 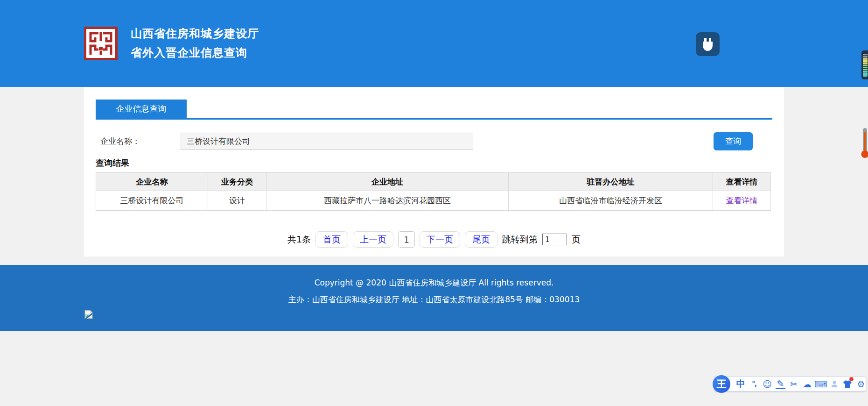 I want to click on next-page-button: 下一页, so click(x=440, y=239).